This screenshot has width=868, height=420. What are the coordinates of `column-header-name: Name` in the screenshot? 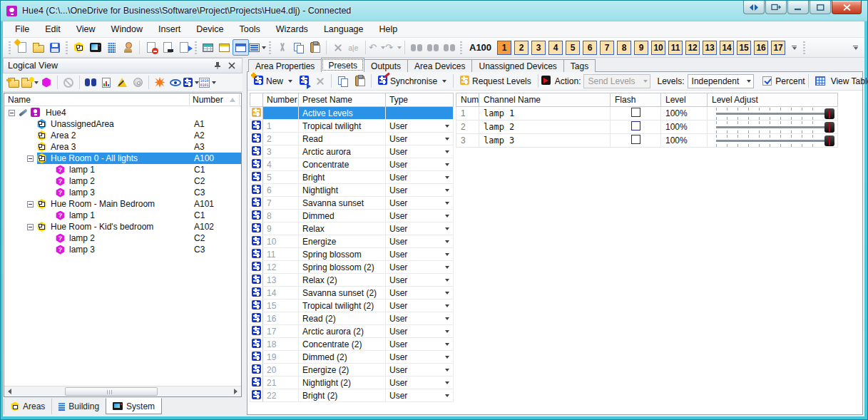 It's located at (19, 100).